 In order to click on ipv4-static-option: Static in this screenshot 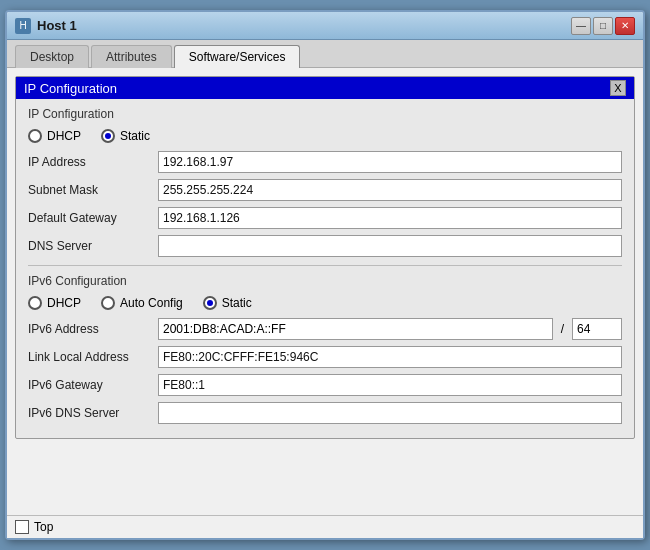, I will do `click(126, 136)`.